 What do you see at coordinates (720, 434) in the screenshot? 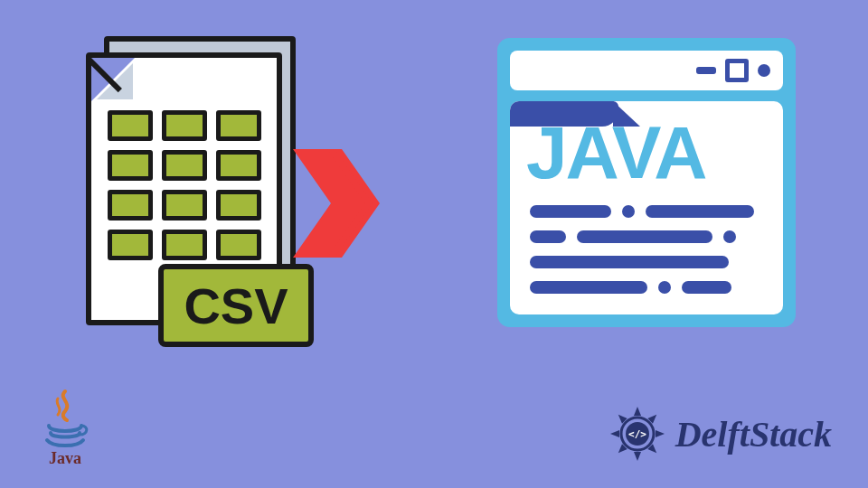
I see `delftstack-logo: </> DelftStack` at bounding box center [720, 434].